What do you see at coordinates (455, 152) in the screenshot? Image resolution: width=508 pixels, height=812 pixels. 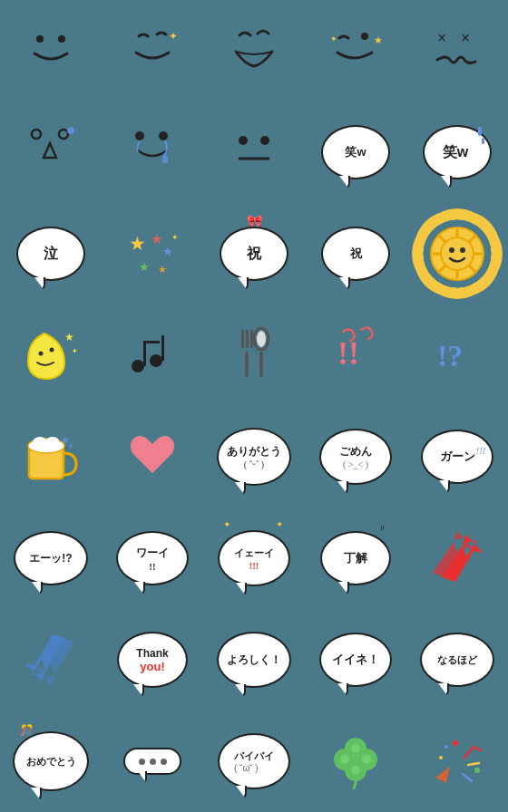 I see `bubble-cry-text: 笑w` at bounding box center [455, 152].